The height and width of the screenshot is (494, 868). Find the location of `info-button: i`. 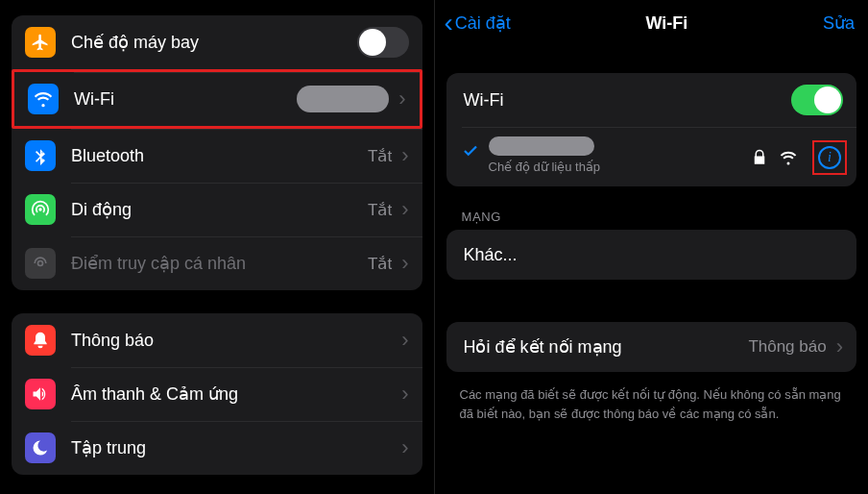

info-button: i is located at coordinates (830, 158).